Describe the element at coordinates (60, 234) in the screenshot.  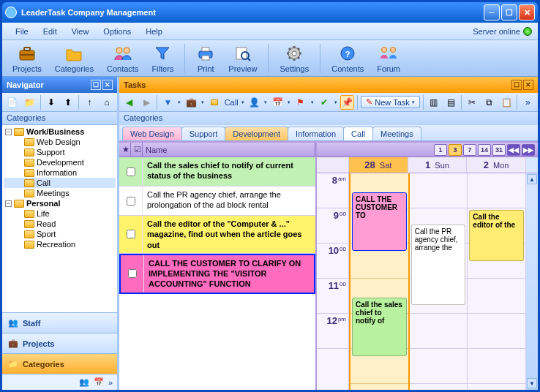
I see `tree-node-sport: Sport` at that location.